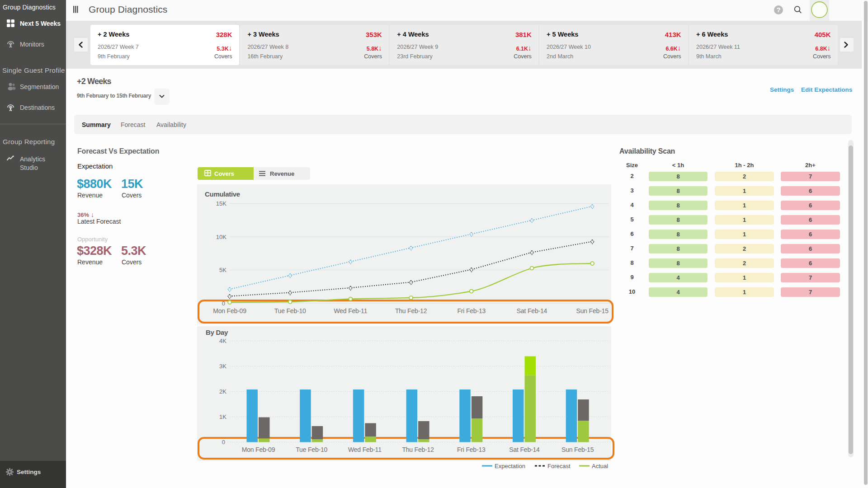 The image size is (868, 488). Describe the element at coordinates (223, 341) in the screenshot. I see `svg-text: 4K` at that location.